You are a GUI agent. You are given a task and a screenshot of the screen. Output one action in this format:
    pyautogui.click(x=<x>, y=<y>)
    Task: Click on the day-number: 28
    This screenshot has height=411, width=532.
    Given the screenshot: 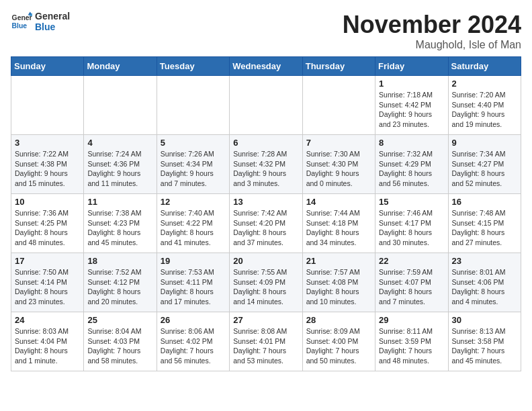 What is the action you would take?
    pyautogui.click(x=339, y=320)
    